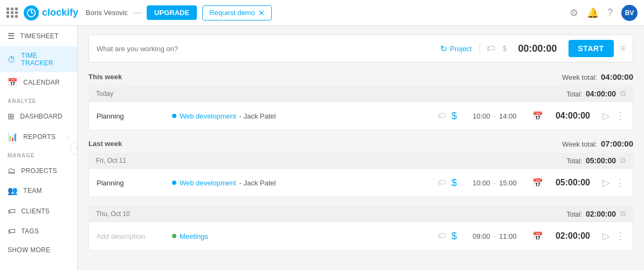 The image size is (644, 270). Describe the element at coordinates (617, 77) in the screenshot. I see `this-week-total-value: 04:00:00` at that location.